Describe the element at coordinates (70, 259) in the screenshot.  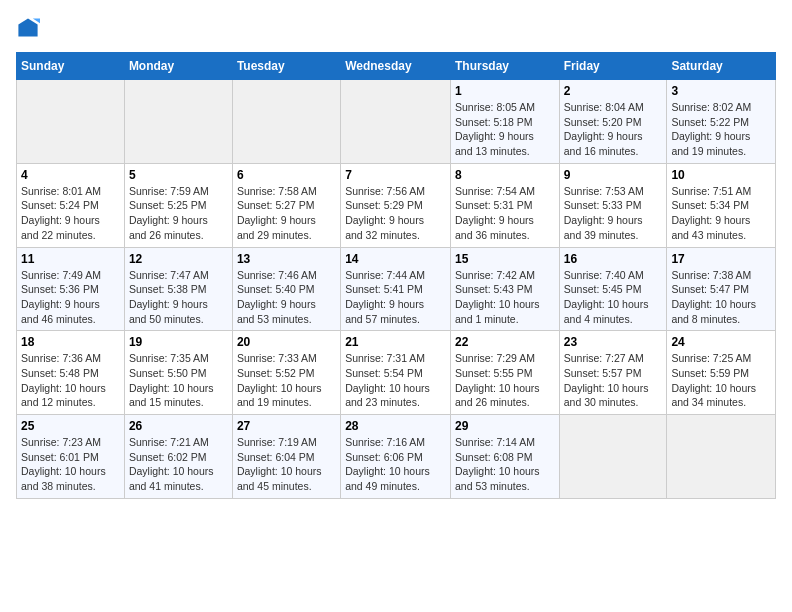
I see `day-number: 11` at that location.